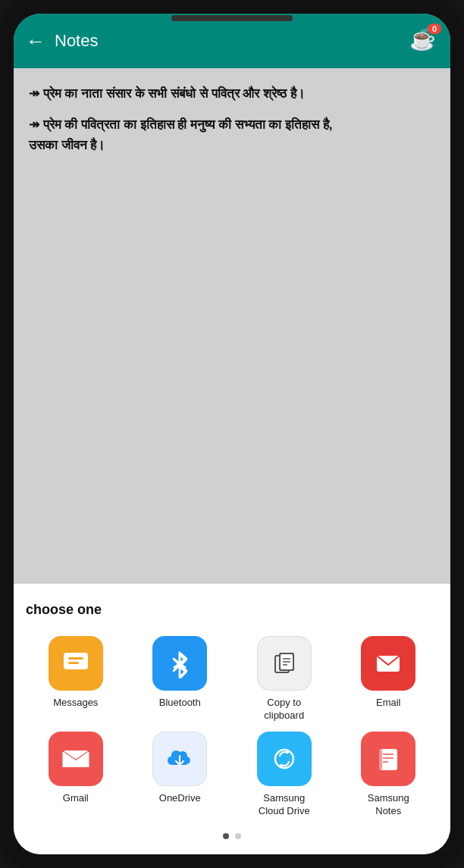 The width and height of the screenshot is (464, 868). I want to click on samsung-cloud-icon, so click(284, 759).